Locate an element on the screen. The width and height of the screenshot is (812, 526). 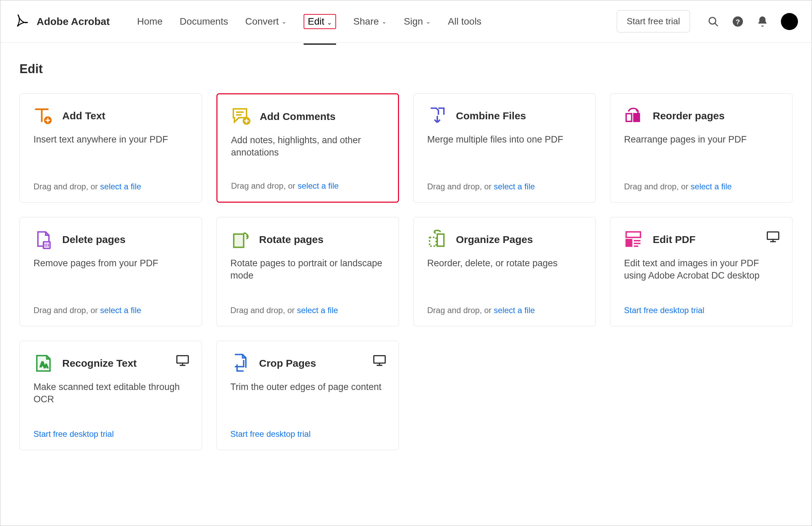
nav-convert: Convert ⌄ is located at coordinates (266, 22).